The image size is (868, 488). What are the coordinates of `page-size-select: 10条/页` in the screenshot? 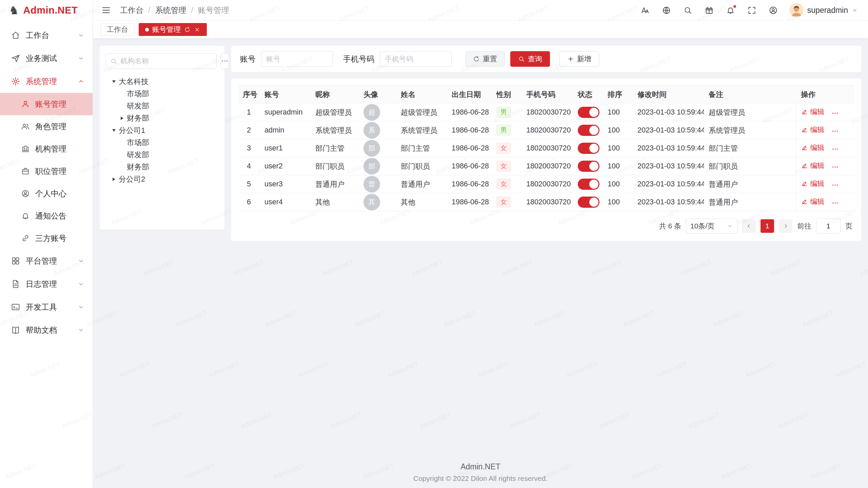 It's located at (712, 226).